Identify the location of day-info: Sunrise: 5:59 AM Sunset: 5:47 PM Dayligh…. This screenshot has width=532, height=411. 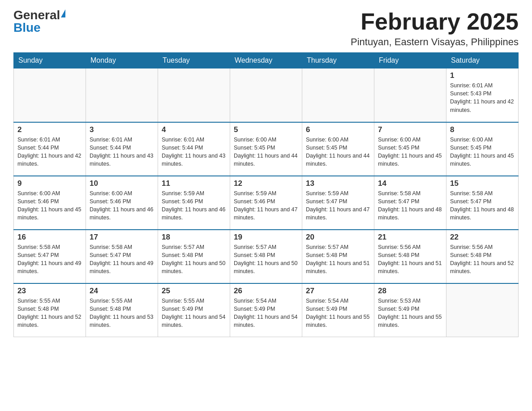
(338, 206).